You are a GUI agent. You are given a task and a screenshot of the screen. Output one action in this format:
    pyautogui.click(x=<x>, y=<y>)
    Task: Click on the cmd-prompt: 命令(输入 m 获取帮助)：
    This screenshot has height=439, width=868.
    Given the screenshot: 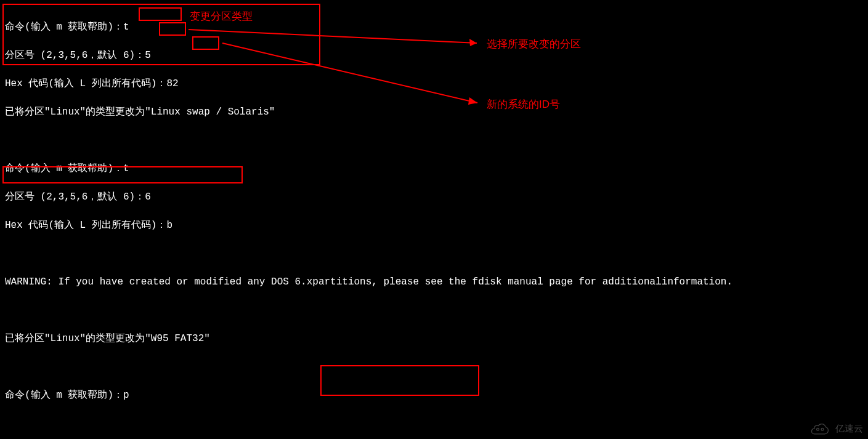 What is the action you would take?
    pyautogui.click(x=64, y=395)
    